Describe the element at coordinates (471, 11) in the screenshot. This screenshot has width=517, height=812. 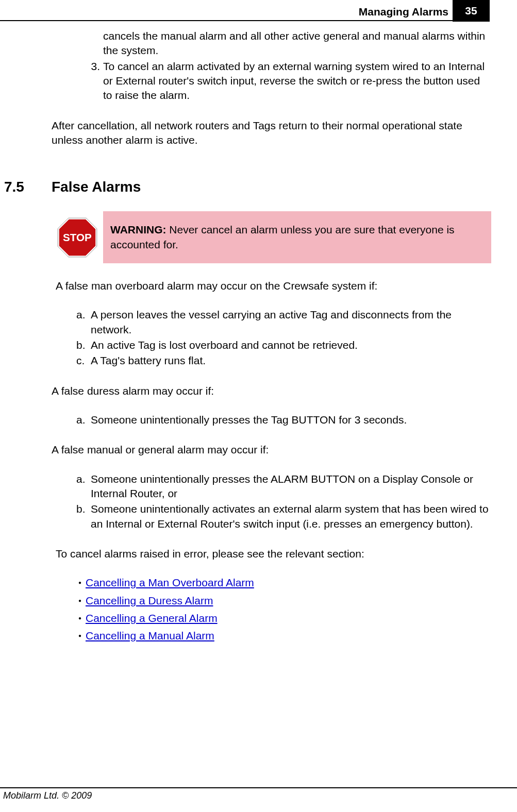
I see `page-number: 35` at that location.